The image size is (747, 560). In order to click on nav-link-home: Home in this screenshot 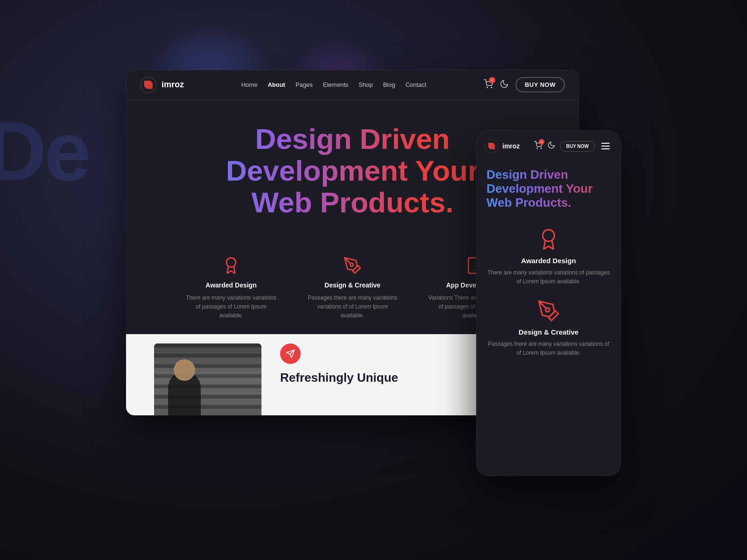, I will do `click(249, 85)`.